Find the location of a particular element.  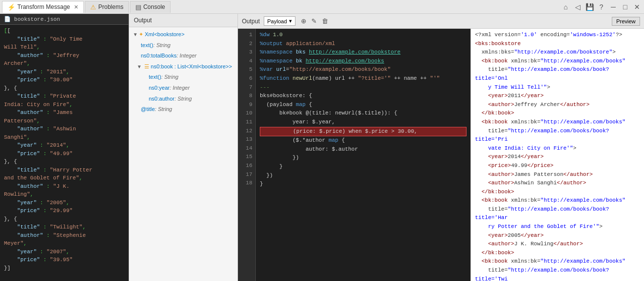

middle-panel-header: Output is located at coordinates (183, 21).